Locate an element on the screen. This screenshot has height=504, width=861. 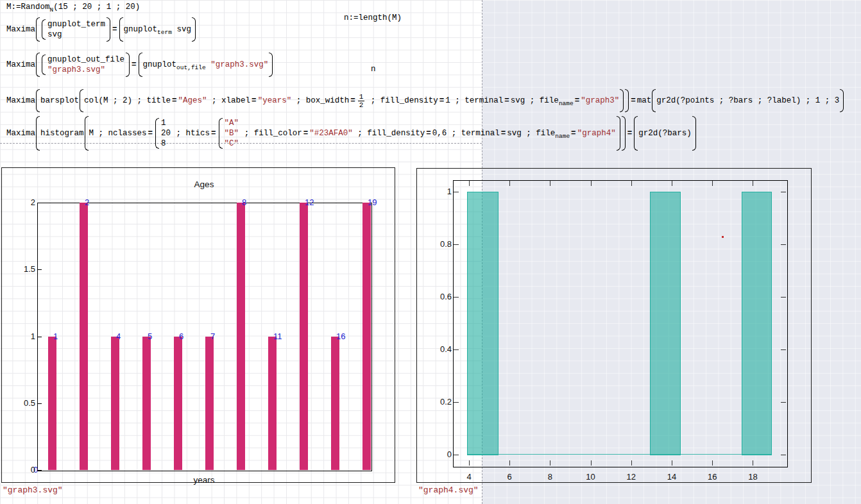
x-tick-label: 12 is located at coordinates (631, 477).